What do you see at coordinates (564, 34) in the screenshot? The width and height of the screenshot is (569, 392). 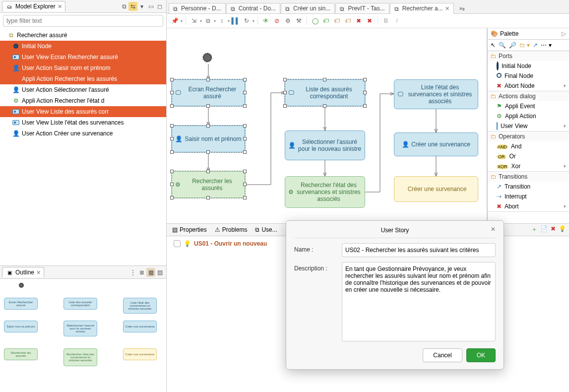 I see `palette-menu-icon: ▷` at bounding box center [564, 34].